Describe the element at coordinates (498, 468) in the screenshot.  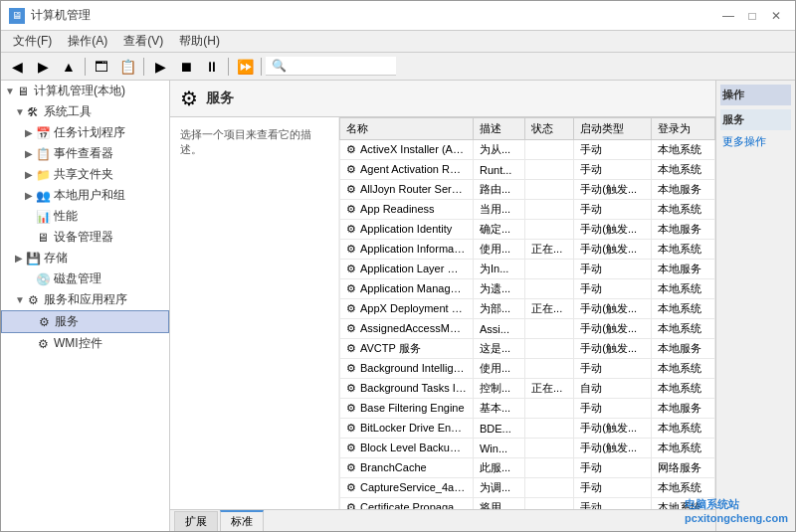
I see `cell-desc: 此服...` at that location.